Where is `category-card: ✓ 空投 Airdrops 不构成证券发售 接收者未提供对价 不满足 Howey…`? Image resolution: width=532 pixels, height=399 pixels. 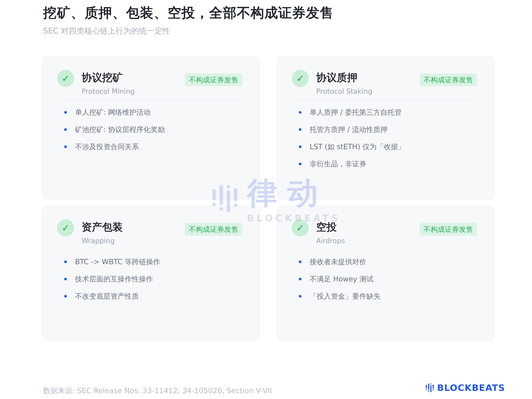 category-card: ✓ 空投 Airdrops 不构成证券发售 接收者未提供对价 不满足 Howey… is located at coordinates (386, 273).